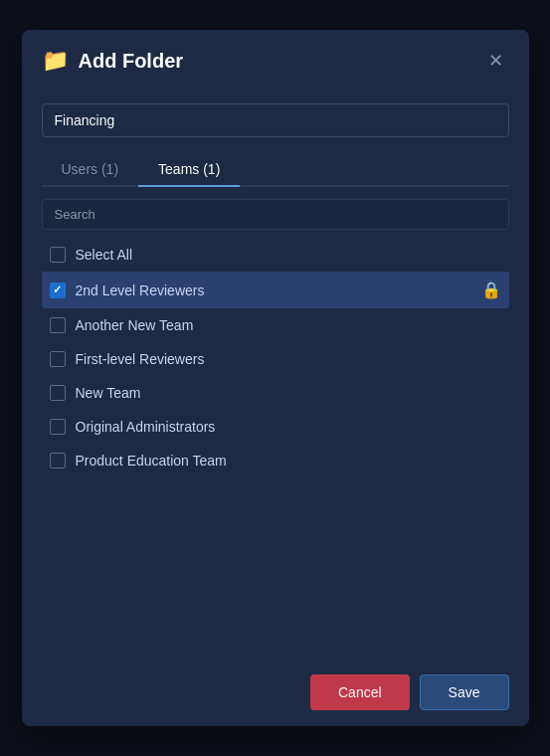 The height and width of the screenshot is (756, 550). I want to click on search-input, so click(275, 215).